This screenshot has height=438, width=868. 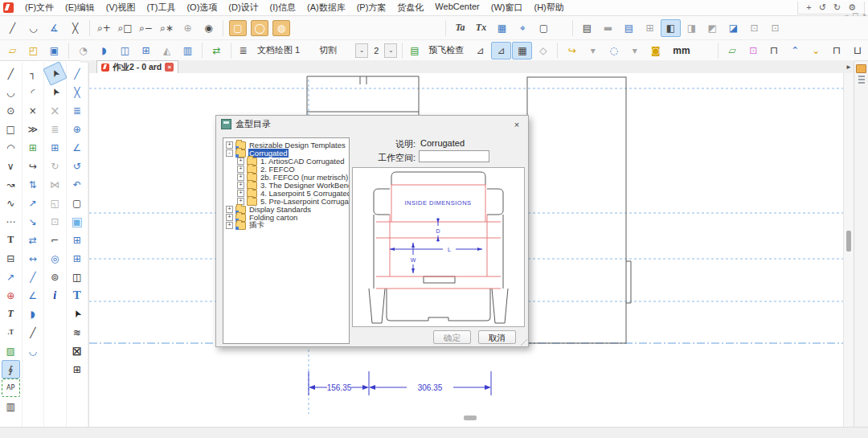 I want to click on tree-expander-icon: -, so click(x=230, y=153).